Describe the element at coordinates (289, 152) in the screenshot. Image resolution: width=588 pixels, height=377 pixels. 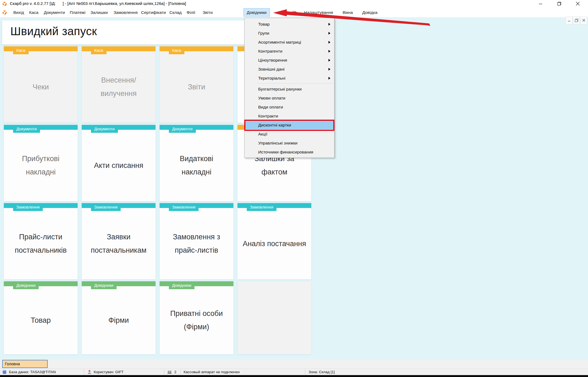
I see `dropdown-item-istochniki-finansirovaniya: Источники финансирования` at that location.